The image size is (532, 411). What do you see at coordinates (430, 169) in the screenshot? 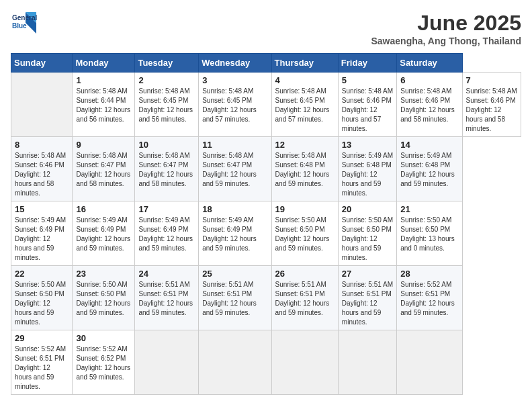
I see `calendar-cell: 14Sunrise: 5:49 AMSunset: 6:48 PMDayligh…` at bounding box center [430, 169].